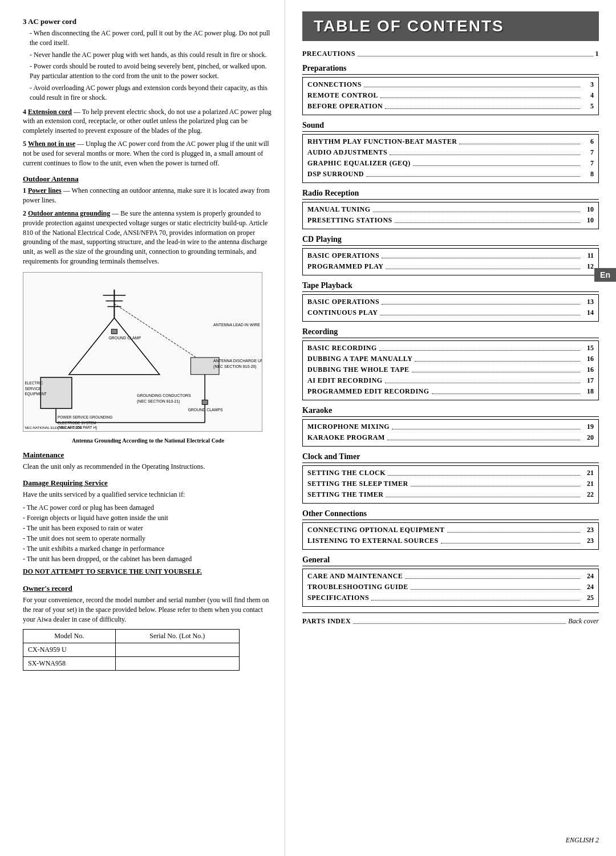 The height and width of the screenshot is (856, 616). What do you see at coordinates (451, 26) in the screenshot?
I see `toc-title: TABLE OF CONTENTS` at bounding box center [451, 26].